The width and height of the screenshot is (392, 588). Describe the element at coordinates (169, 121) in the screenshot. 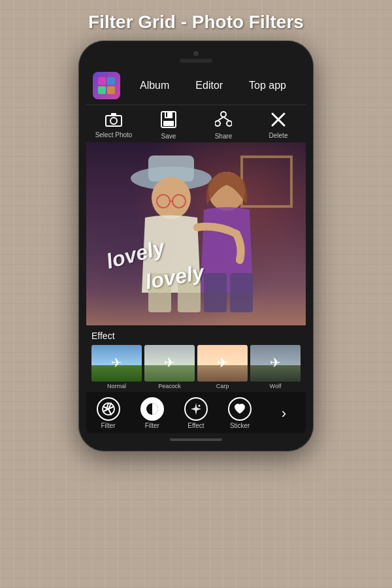

I see `save-icon` at that location.